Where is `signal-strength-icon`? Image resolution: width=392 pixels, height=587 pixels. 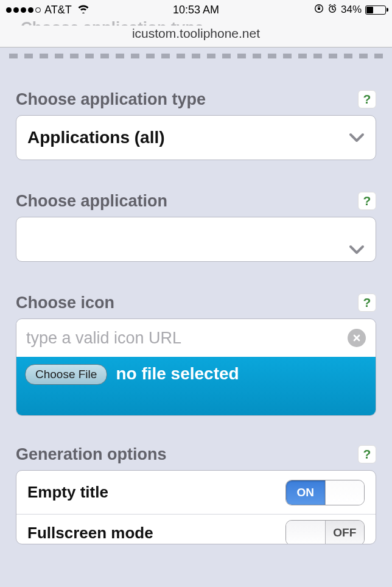 signal-strength-icon is located at coordinates (23, 10).